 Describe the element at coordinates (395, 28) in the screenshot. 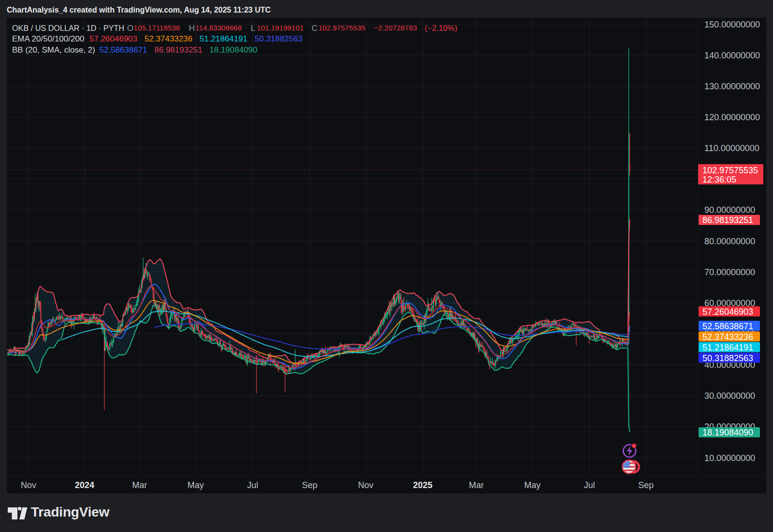

I see `svg-text: −2.20728783` at that location.